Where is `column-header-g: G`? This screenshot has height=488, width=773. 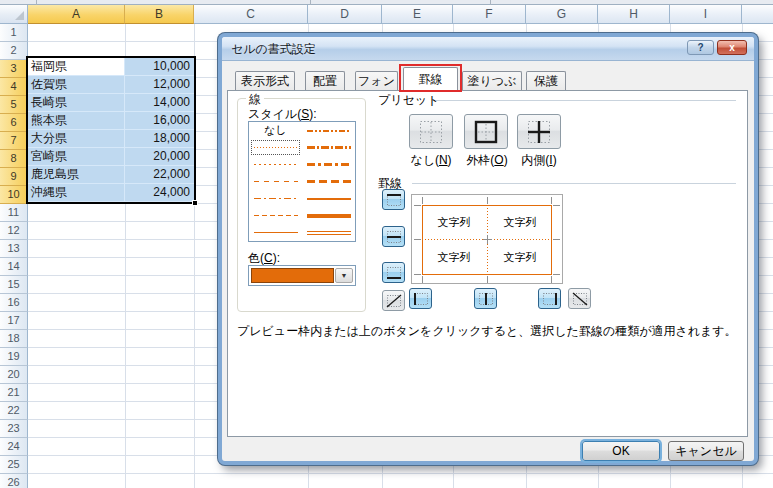 column-header-g: G is located at coordinates (562, 14).